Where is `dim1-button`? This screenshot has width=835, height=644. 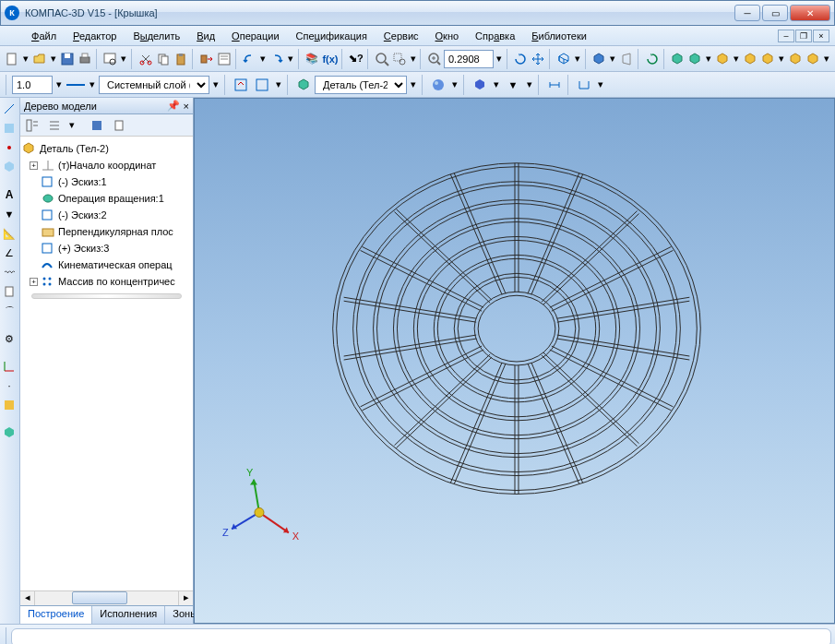 dim1-button is located at coordinates (555, 85).